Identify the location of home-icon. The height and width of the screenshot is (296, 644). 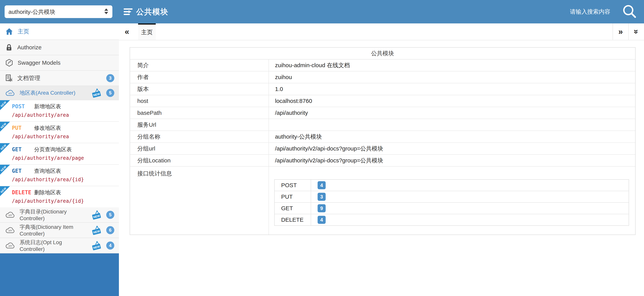
(9, 32).